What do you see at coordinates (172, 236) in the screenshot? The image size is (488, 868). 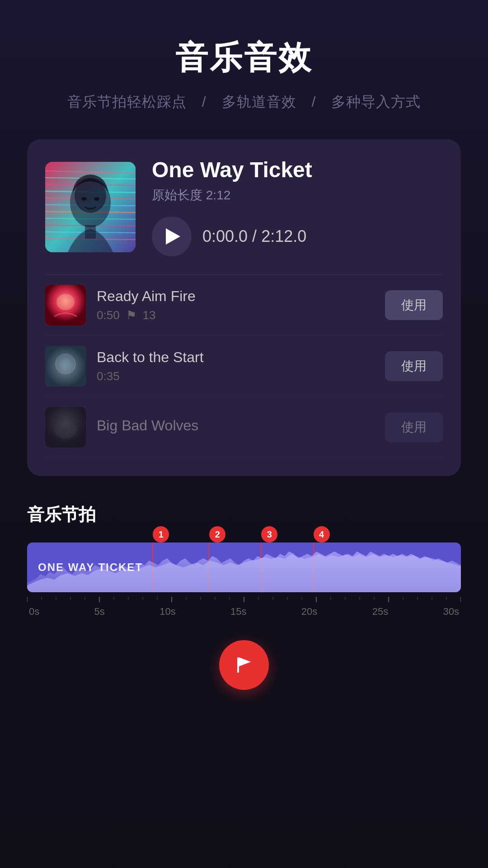 I see `play-button` at bounding box center [172, 236].